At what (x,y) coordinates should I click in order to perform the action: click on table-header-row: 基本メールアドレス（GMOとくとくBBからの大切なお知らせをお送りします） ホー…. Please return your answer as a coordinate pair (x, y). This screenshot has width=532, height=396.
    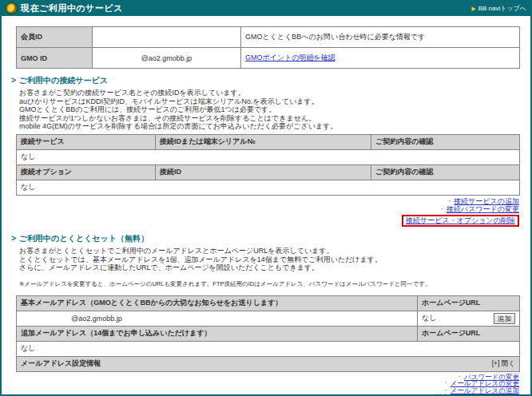
    Looking at the image, I should click on (268, 303).